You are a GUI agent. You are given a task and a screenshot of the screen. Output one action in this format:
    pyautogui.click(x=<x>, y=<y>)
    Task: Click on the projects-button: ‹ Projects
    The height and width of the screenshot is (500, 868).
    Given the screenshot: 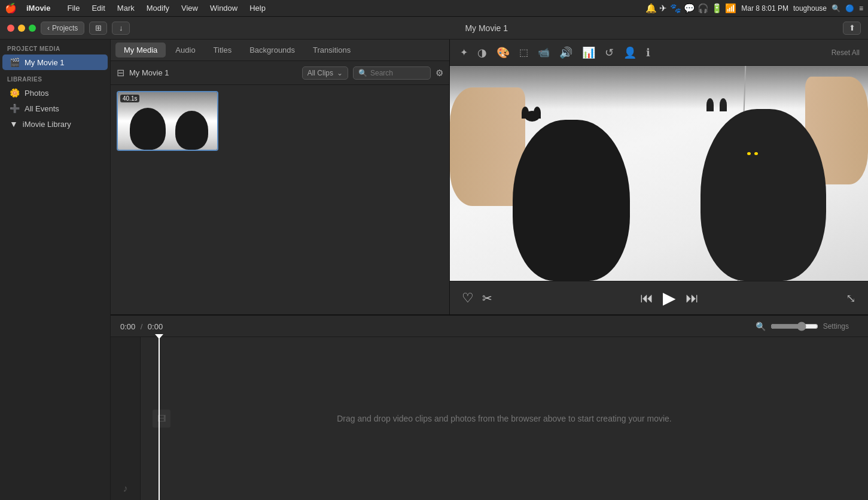 What is the action you would take?
    pyautogui.click(x=62, y=28)
    